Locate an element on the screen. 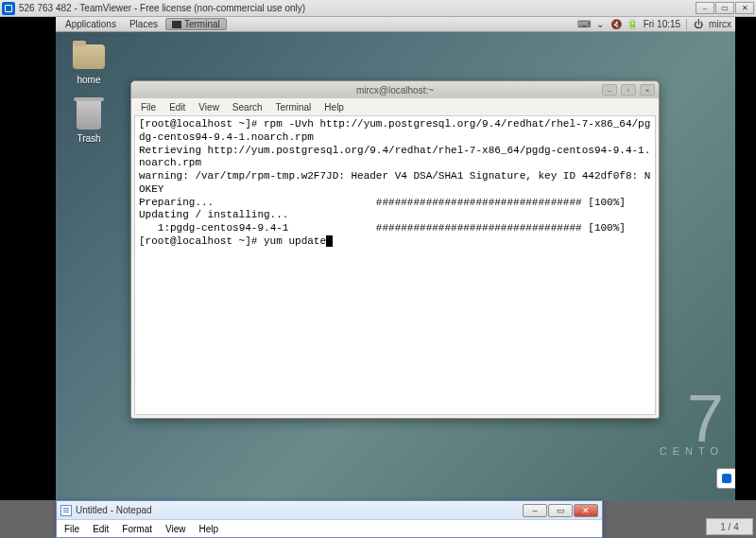 The width and height of the screenshot is (756, 538). notepad-menu-help: Help is located at coordinates (210, 529).